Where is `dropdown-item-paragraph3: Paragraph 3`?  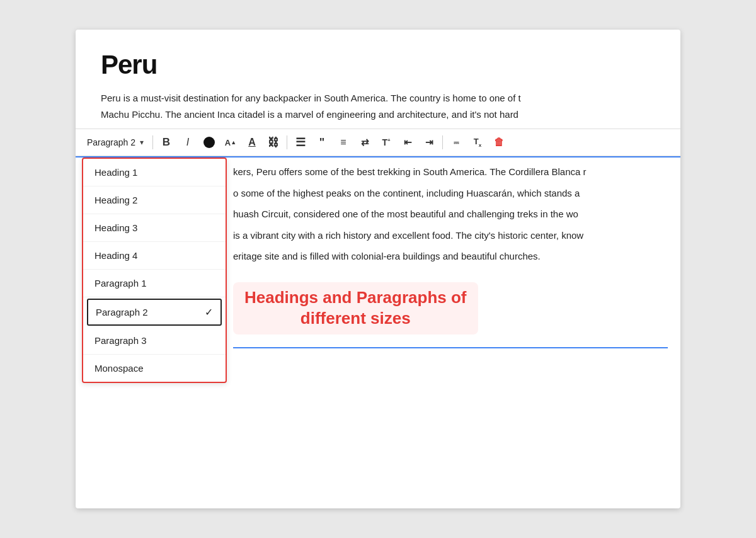
dropdown-item-paragraph3: Paragraph 3 is located at coordinates (154, 341).